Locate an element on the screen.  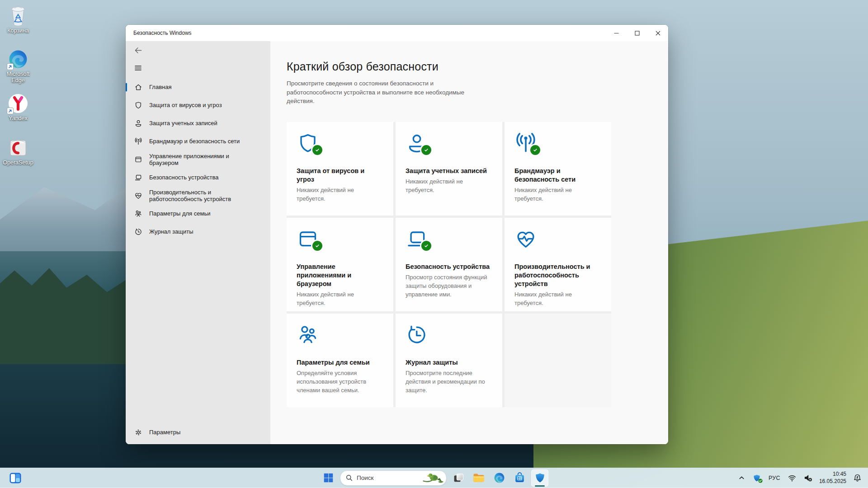
gear-icon is located at coordinates (138, 432).